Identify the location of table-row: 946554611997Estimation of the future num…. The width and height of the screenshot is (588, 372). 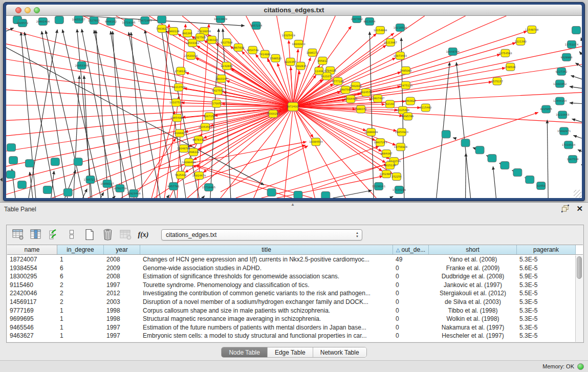
(291, 327).